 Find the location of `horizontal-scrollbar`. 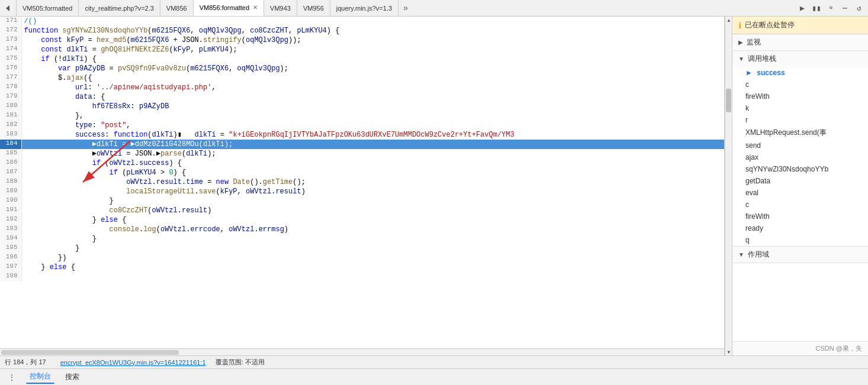

horizontal-scrollbar is located at coordinates (362, 352).